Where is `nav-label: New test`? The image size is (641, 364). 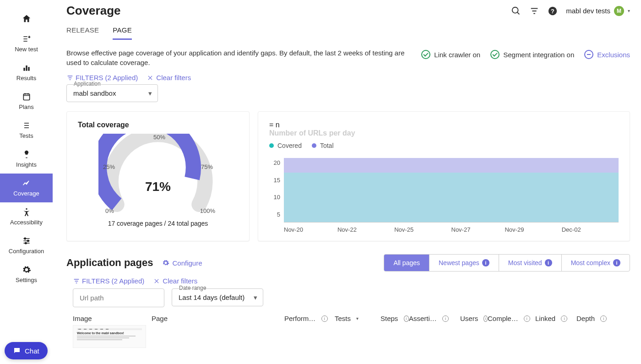 nav-label: New test is located at coordinates (27, 49).